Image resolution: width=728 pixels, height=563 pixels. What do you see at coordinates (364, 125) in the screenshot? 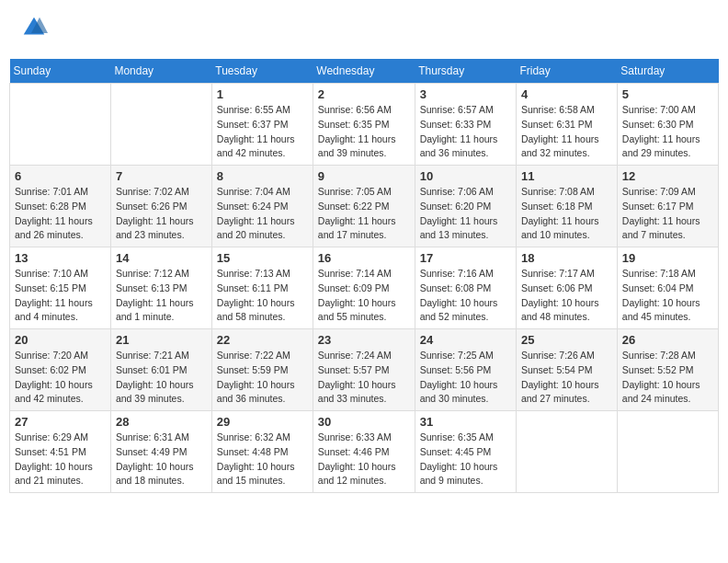
I see `week-row-1: 1Sunrise: 6:55 AM Sunset: 6:37 PM Daylig…` at bounding box center [364, 125].